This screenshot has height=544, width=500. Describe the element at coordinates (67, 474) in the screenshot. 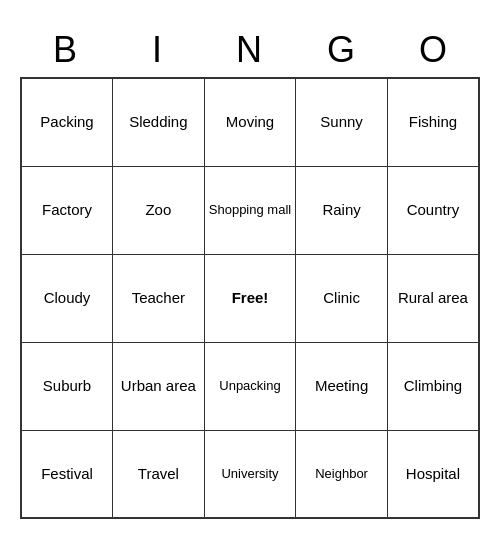

I see `cell-4-0: Festival` at that location.